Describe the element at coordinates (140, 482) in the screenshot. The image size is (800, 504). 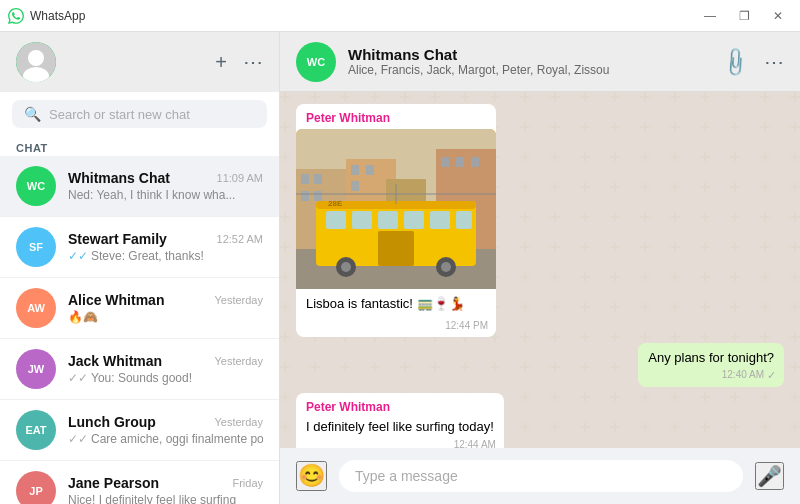
I see `chat-item-jane: JP Jane Pearson Friday Nice! I definitel…` at that location.